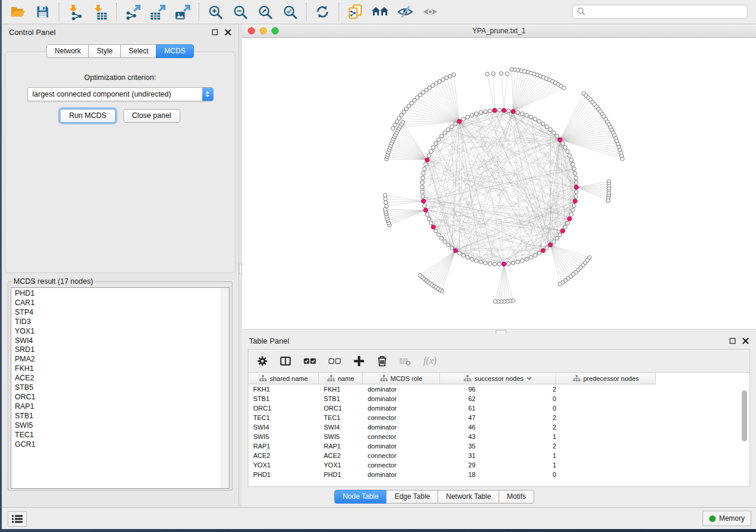 This screenshot has width=756, height=532. What do you see at coordinates (498, 446) in the screenshot?
I see `cell-successor-nodes: 35` at bounding box center [498, 446].